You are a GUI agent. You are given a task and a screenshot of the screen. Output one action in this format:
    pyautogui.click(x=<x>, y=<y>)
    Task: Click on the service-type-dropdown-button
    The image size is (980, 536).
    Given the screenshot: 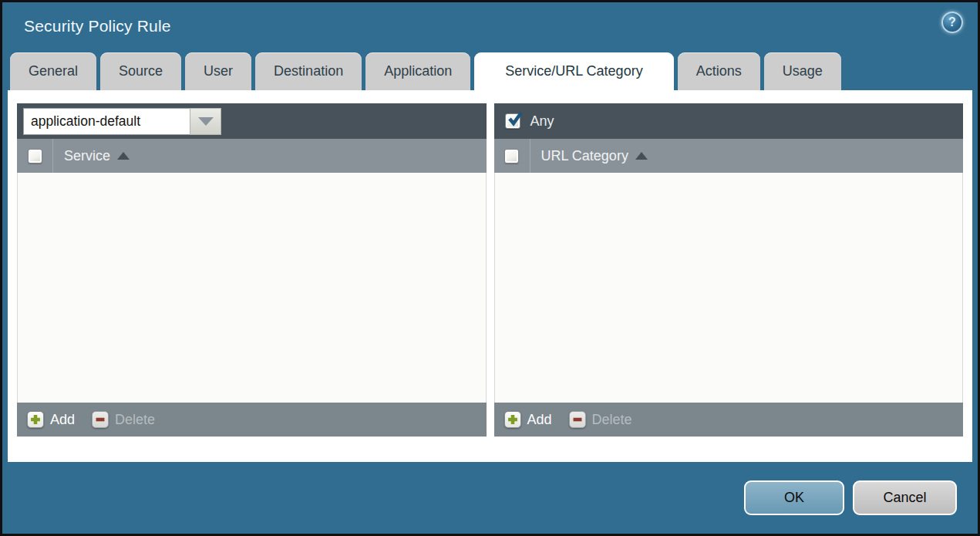 What is the action you would take?
    pyautogui.click(x=205, y=122)
    